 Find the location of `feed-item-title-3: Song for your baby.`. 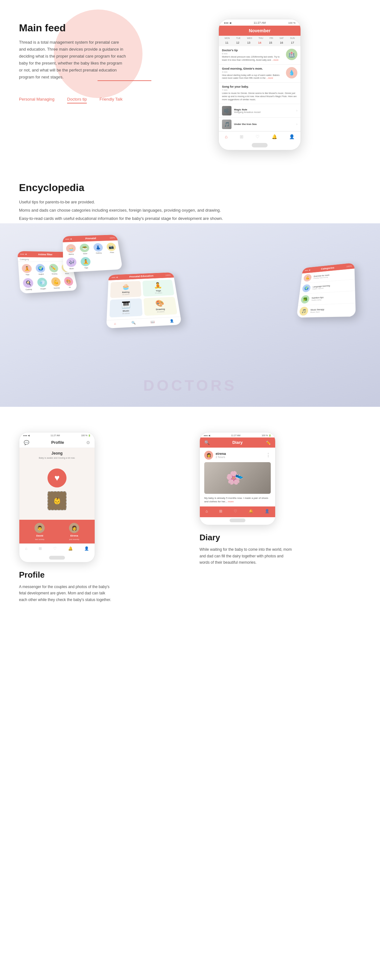

feed-item-title-3: Song for your baby. is located at coordinates (260, 87).